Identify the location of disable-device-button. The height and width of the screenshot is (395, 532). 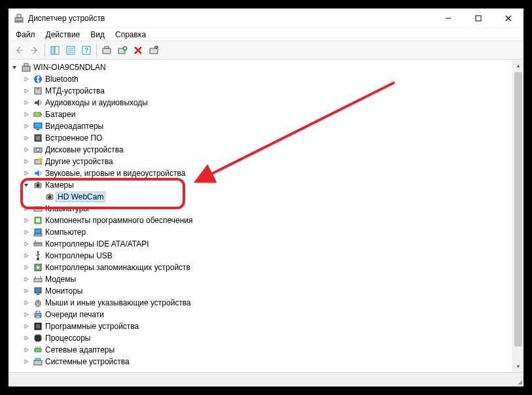
(154, 50).